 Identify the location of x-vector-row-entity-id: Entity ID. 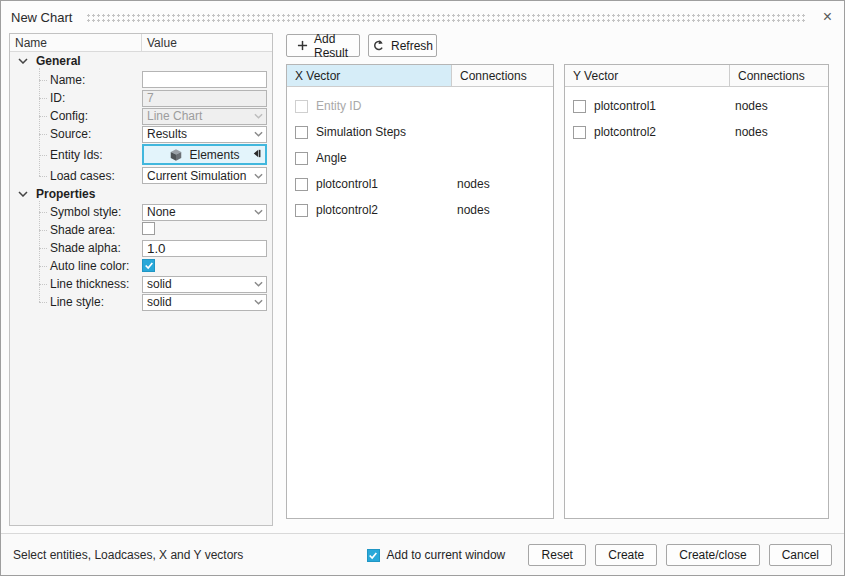
(420, 106).